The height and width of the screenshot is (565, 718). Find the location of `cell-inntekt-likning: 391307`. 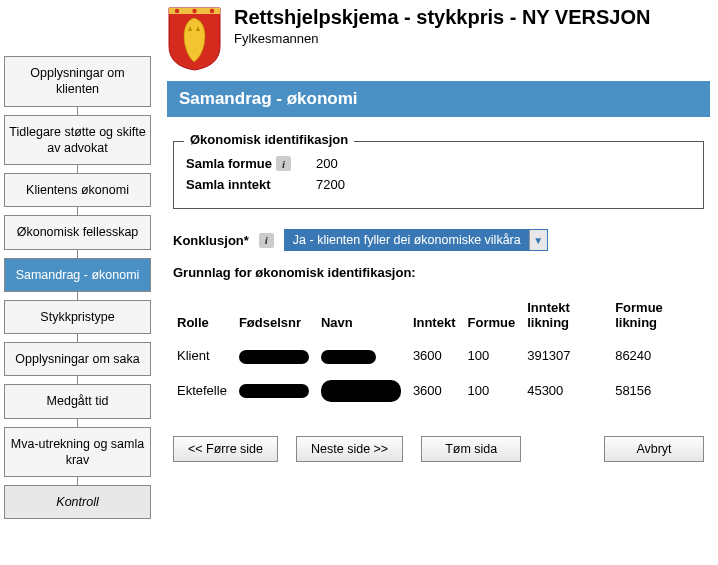

cell-inntekt-likning: 391307 is located at coordinates (567, 356).